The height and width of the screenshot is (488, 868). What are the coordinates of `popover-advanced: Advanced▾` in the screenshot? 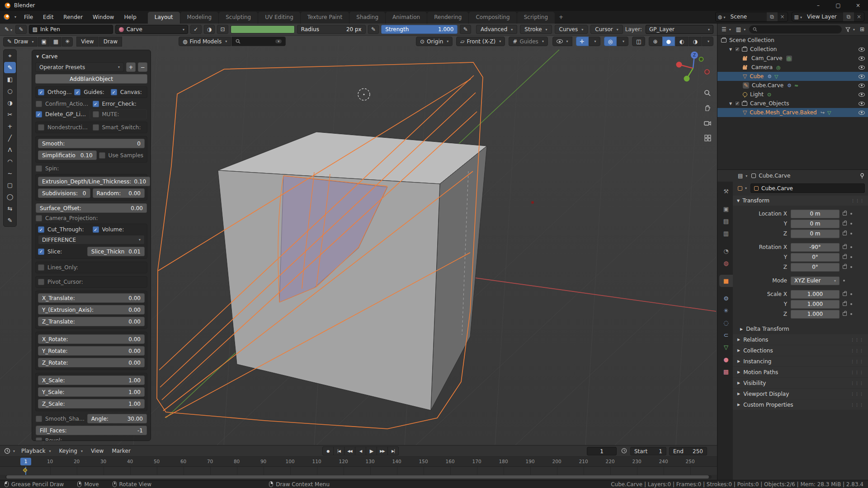 It's located at (496, 29).